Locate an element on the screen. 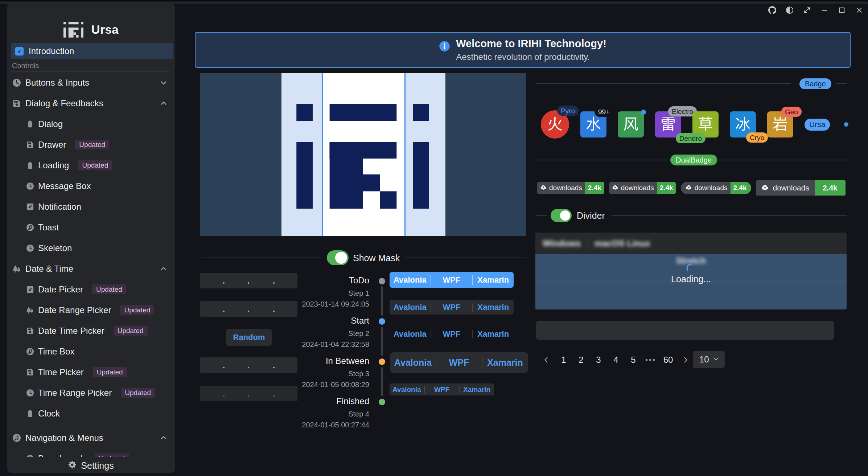 The image size is (868, 476). timeline: ToDo Step 1 2023-01-14 09:24:05 Start St… is located at coordinates (342, 357).